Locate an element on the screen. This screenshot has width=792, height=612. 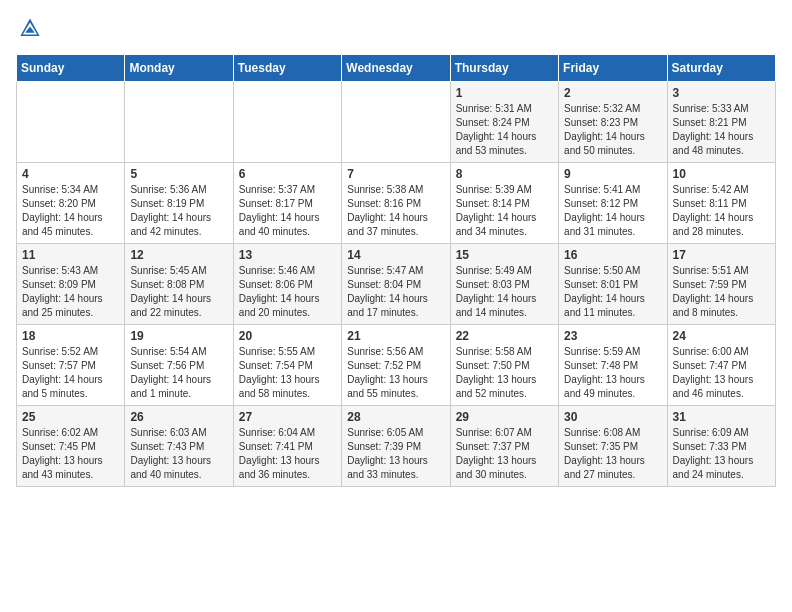
day-info: Sunrise: 5:50 AM Sunset: 8:01 PM Dayligh… is located at coordinates (612, 292).